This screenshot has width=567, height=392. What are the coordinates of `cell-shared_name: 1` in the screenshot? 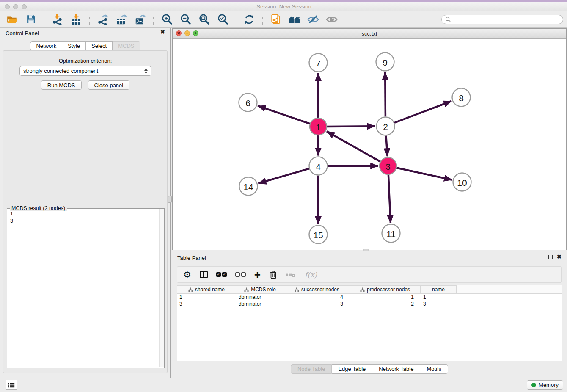 It's located at (206, 297).